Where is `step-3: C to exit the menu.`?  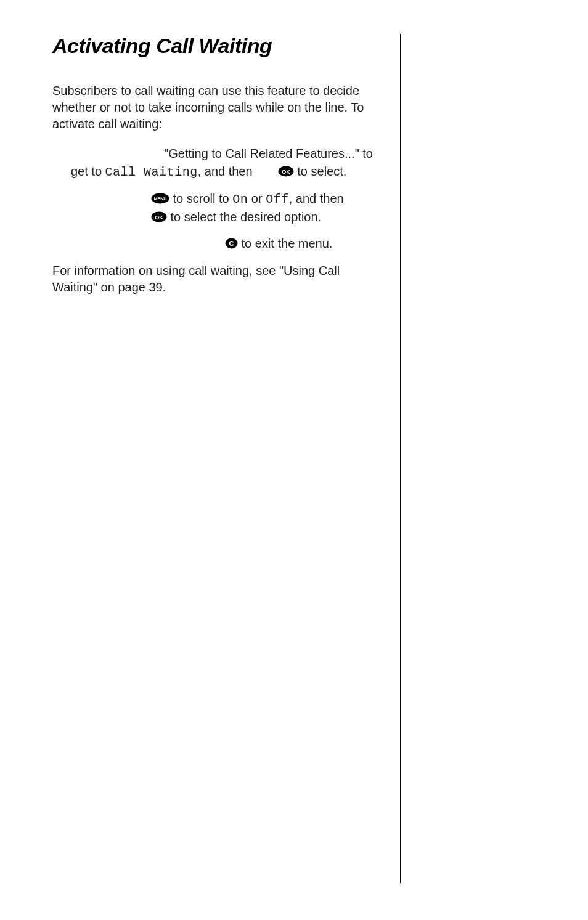 step-3: C to exit the menu. is located at coordinates (297, 244).